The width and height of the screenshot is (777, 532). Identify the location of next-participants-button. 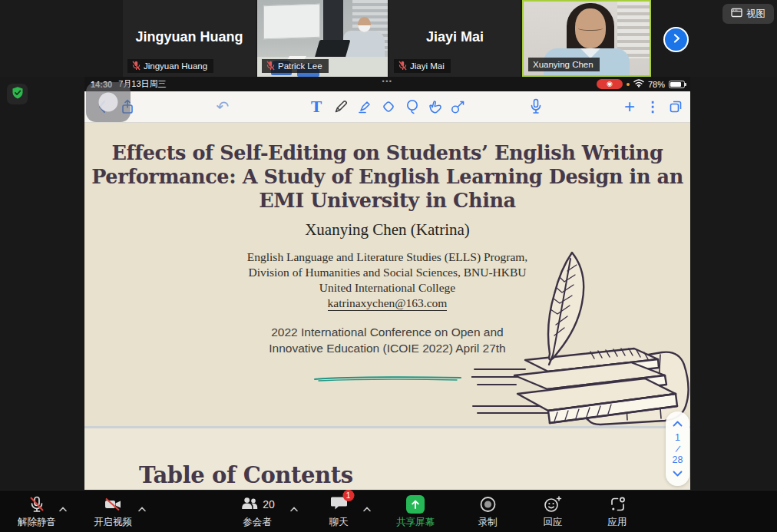
(676, 40).